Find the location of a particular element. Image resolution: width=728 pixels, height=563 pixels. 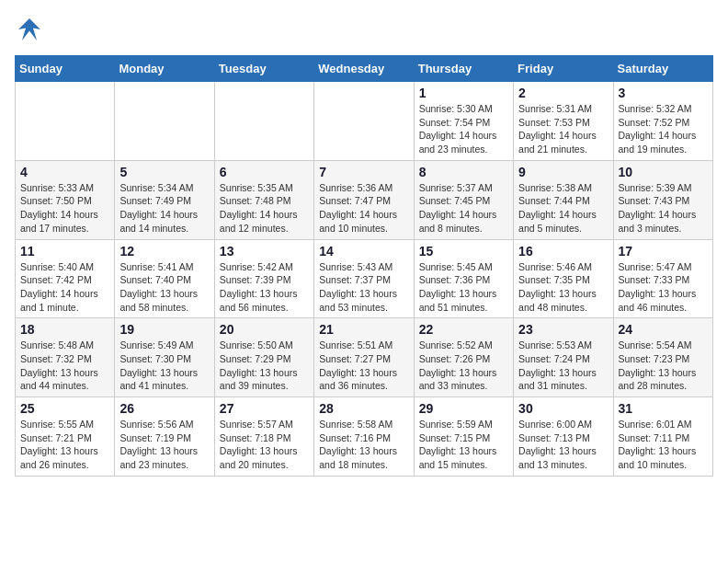

logo-icon is located at coordinates (29, 29).